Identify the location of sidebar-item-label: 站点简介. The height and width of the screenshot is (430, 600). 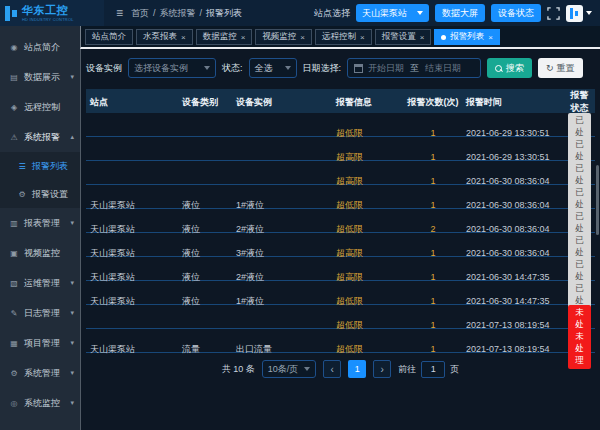
(42, 48).